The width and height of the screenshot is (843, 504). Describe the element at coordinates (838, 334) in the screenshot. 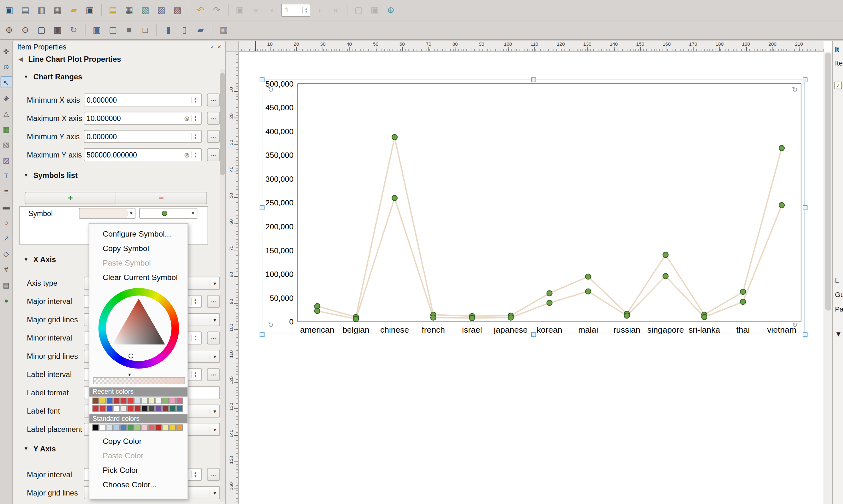

I see `dock-collapse-icon: ▼` at that location.